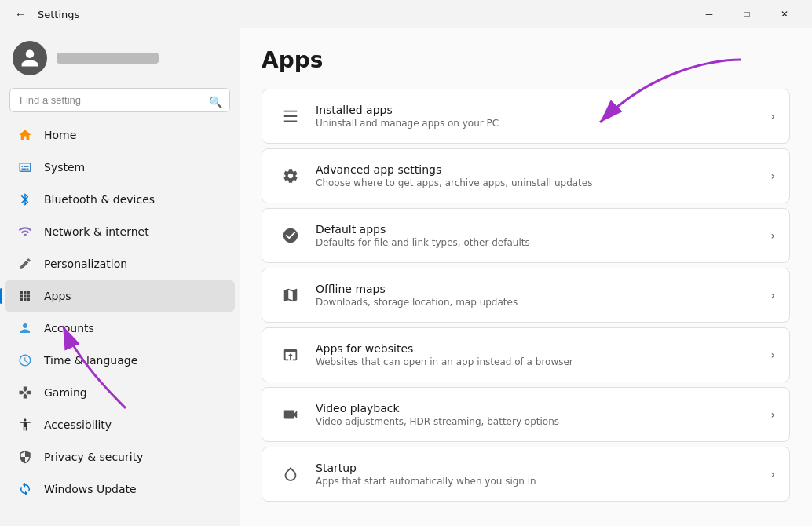  What do you see at coordinates (540, 415) in the screenshot?
I see `card-text: Video playback Video adjustments, HDR st…` at bounding box center [540, 415].